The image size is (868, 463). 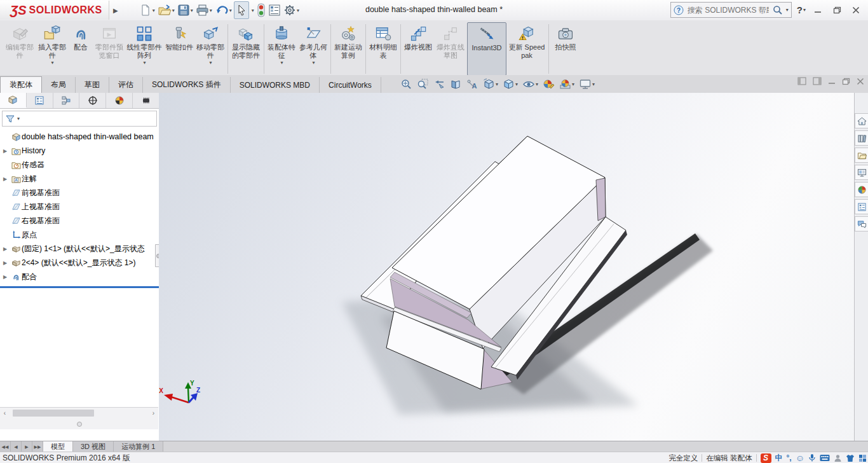 I want to click on ribbon-take-snapshot-button: 拍快照, so click(x=566, y=49).